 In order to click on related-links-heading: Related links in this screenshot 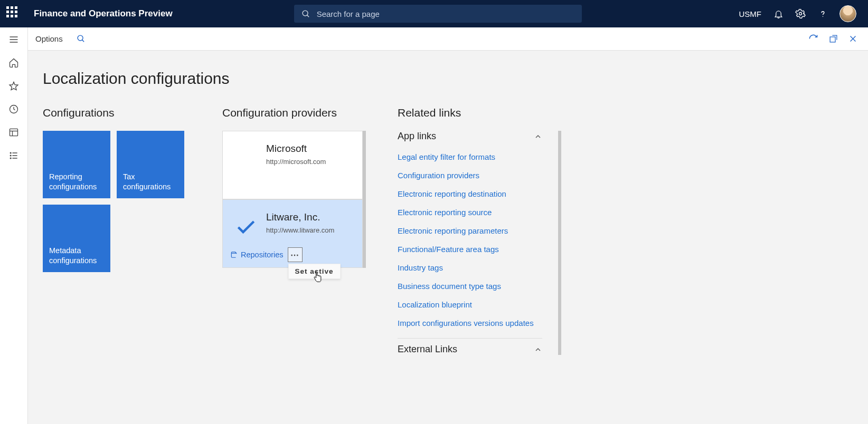, I will do `click(479, 113)`.